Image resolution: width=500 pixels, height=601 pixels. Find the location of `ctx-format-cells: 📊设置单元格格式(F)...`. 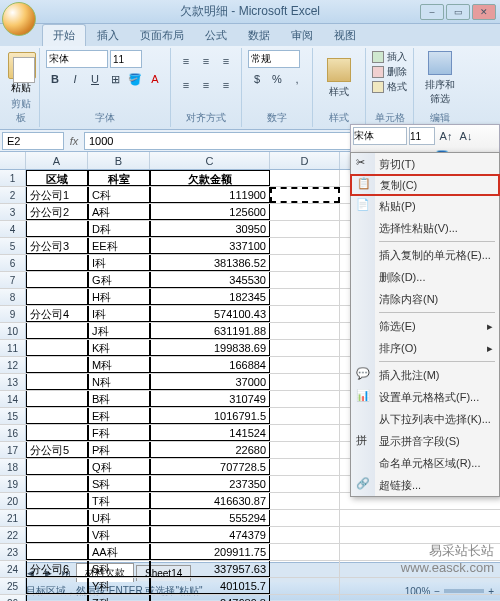

ctx-format-cells: 📊设置单元格格式(F)... is located at coordinates (425, 397).